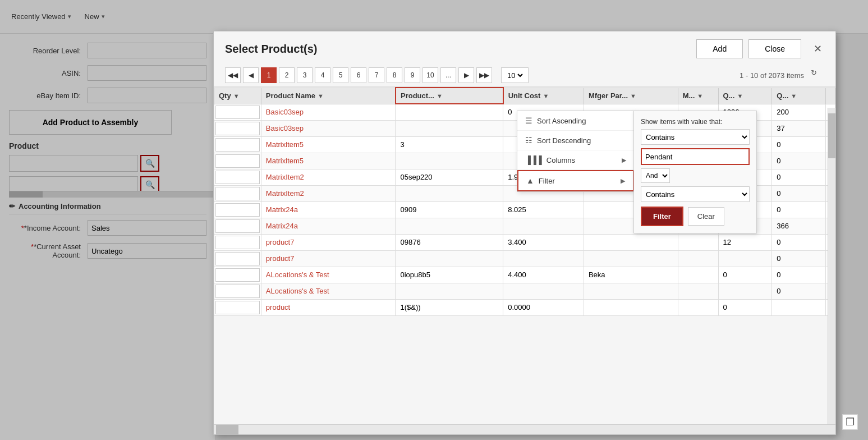 The width and height of the screenshot is (868, 440). Describe the element at coordinates (695, 137) in the screenshot. I see `filter-condition-1-wrap: Contains` at that location.